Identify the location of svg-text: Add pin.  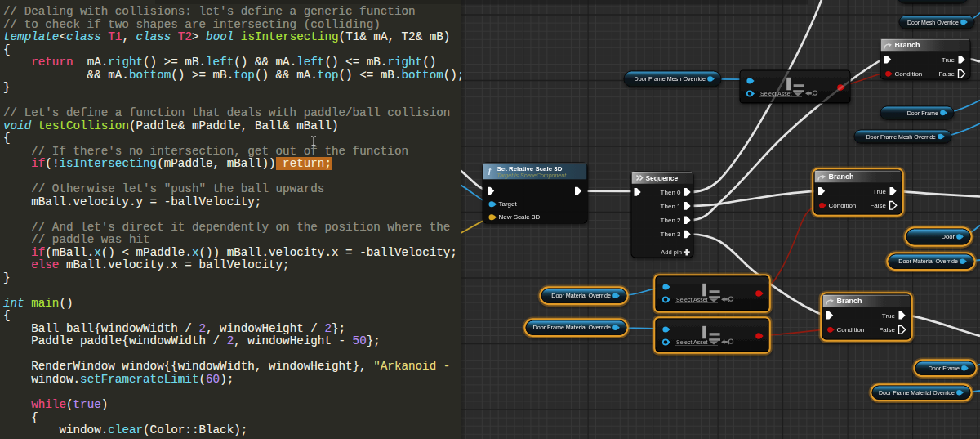
(671, 252).